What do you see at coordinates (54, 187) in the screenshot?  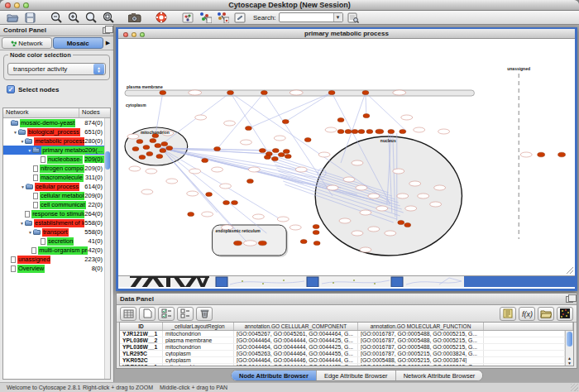 I see `tree-row: ▼cellular process614(0)` at bounding box center [54, 187].